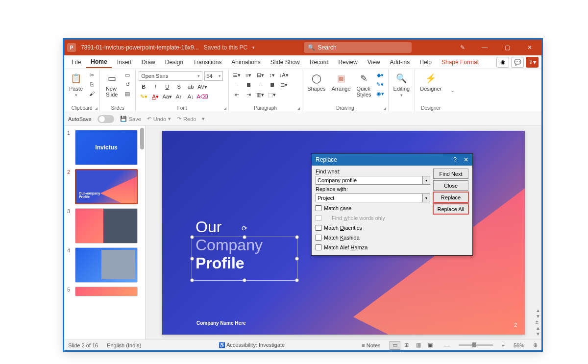 The image size is (588, 364). I want to click on comments-button: 💬, so click(517, 62).